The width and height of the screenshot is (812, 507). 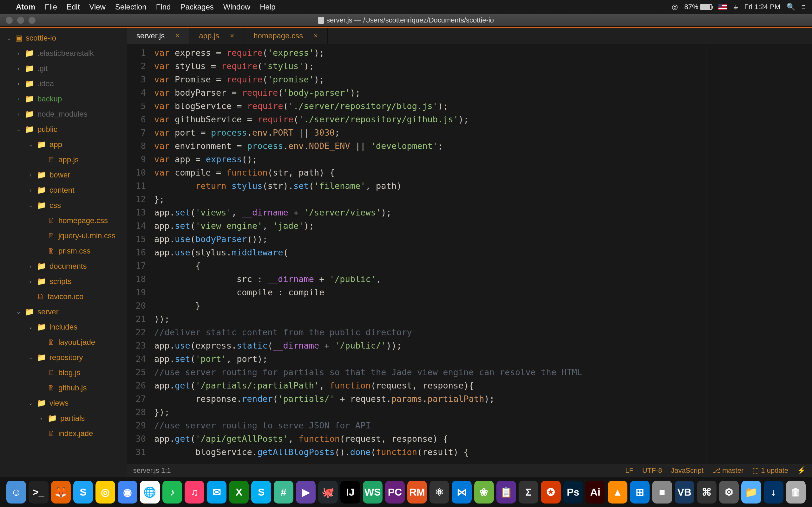 What do you see at coordinates (217, 36) in the screenshot?
I see `tab-app.js: app.js×` at bounding box center [217, 36].